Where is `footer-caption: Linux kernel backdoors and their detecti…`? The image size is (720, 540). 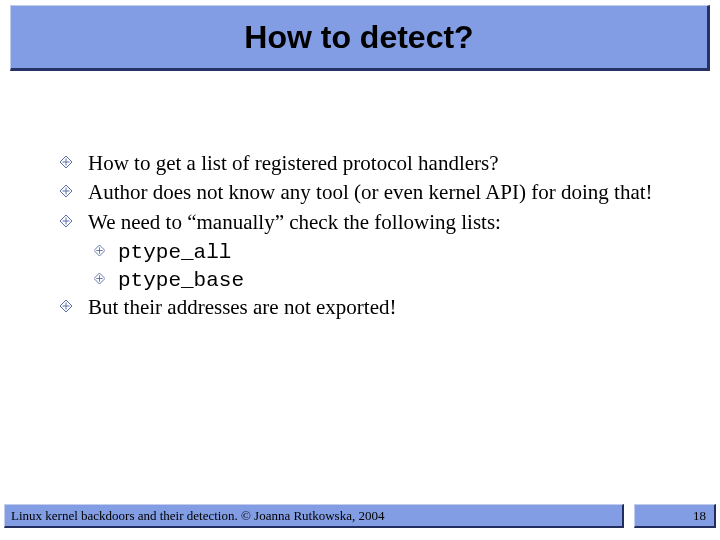
footer-caption: Linux kernel backdoors and their detecti… is located at coordinates (314, 516).